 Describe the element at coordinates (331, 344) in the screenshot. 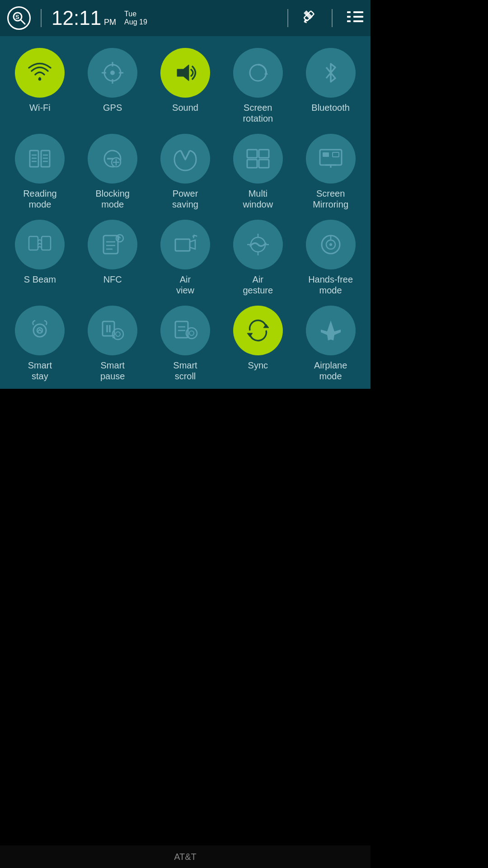

I see `quick-toggle-airplane-mode: Airplane mode` at that location.